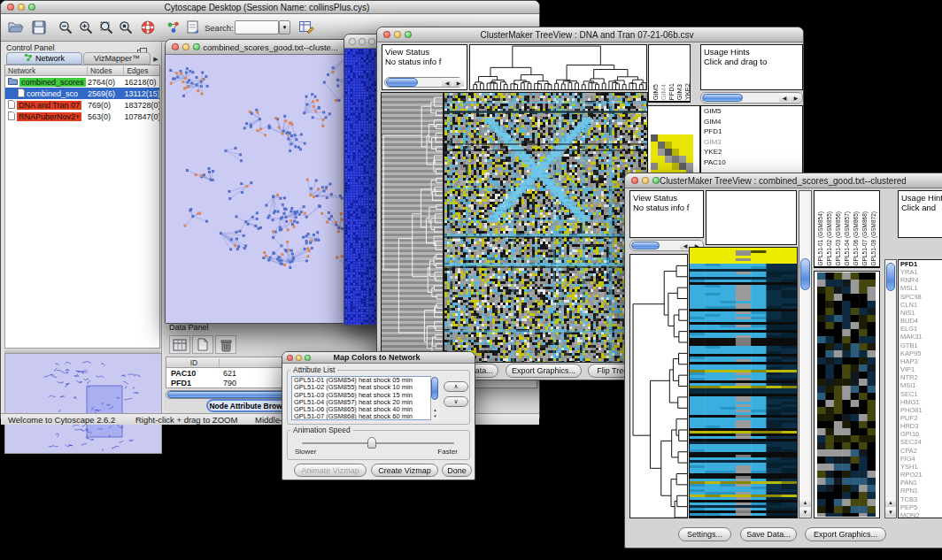  Describe the element at coordinates (423, 82) in the screenshot. I see `view-status-scrollbar: ◀ ▶` at that location.